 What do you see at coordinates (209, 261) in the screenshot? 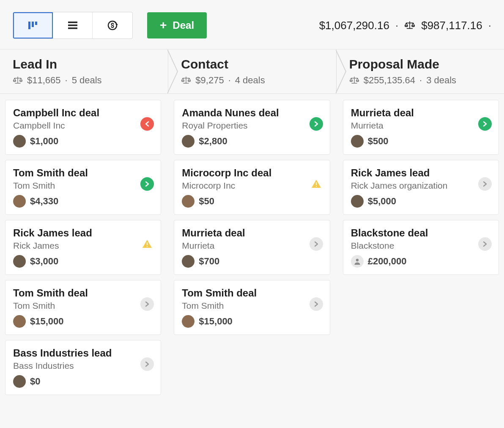
I see `deal-amount: $700` at bounding box center [209, 261].